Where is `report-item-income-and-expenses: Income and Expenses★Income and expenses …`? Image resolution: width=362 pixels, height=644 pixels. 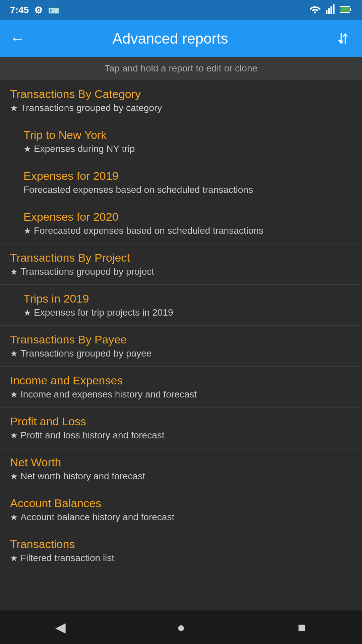 report-item-income-and-expenses: Income and Expenses★Income and expenses … is located at coordinates (181, 387).